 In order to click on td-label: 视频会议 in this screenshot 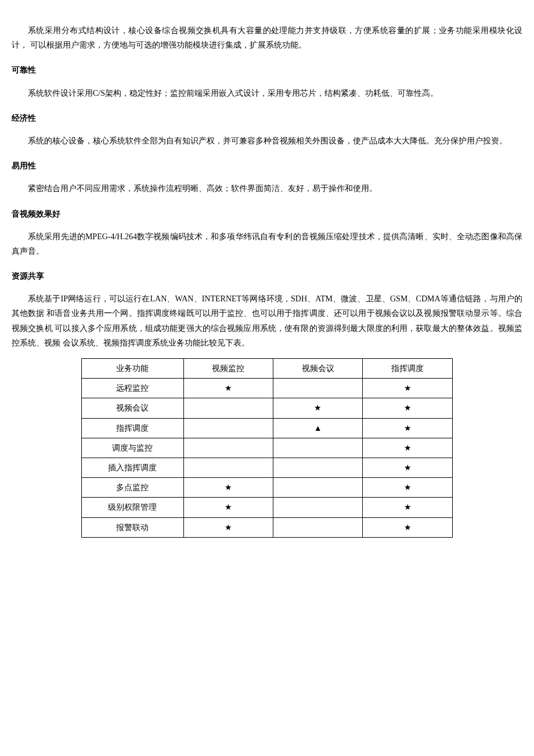, I will do `click(133, 408)`.